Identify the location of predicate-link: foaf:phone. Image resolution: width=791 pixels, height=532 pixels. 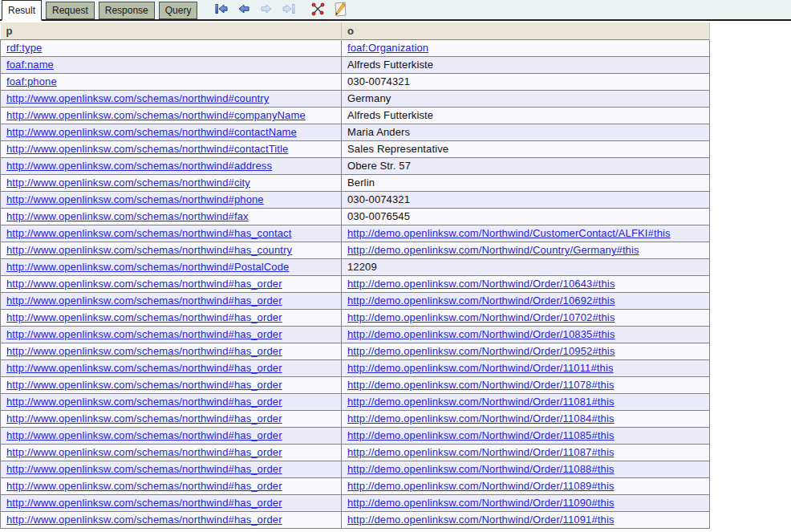
(32, 82).